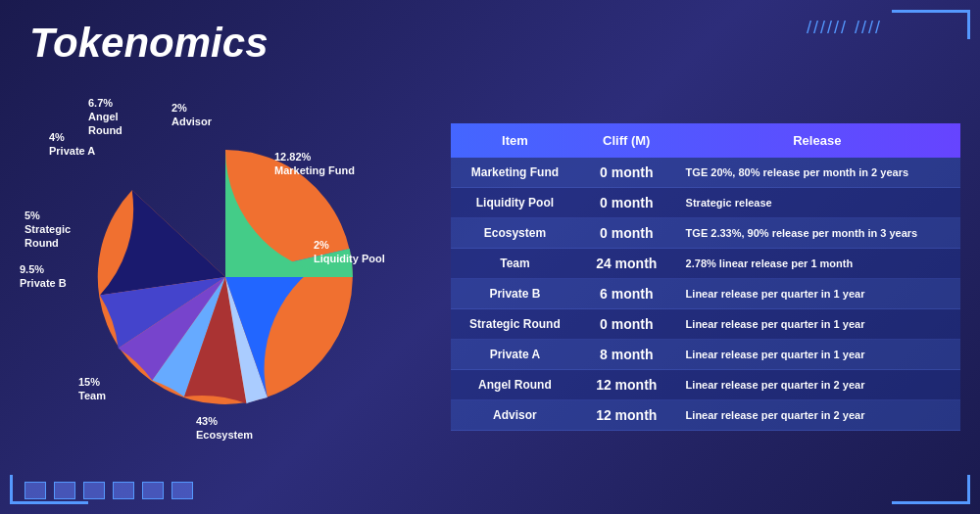  Describe the element at coordinates (627, 264) in the screenshot. I see `cell-cliff: 24 month` at that location.